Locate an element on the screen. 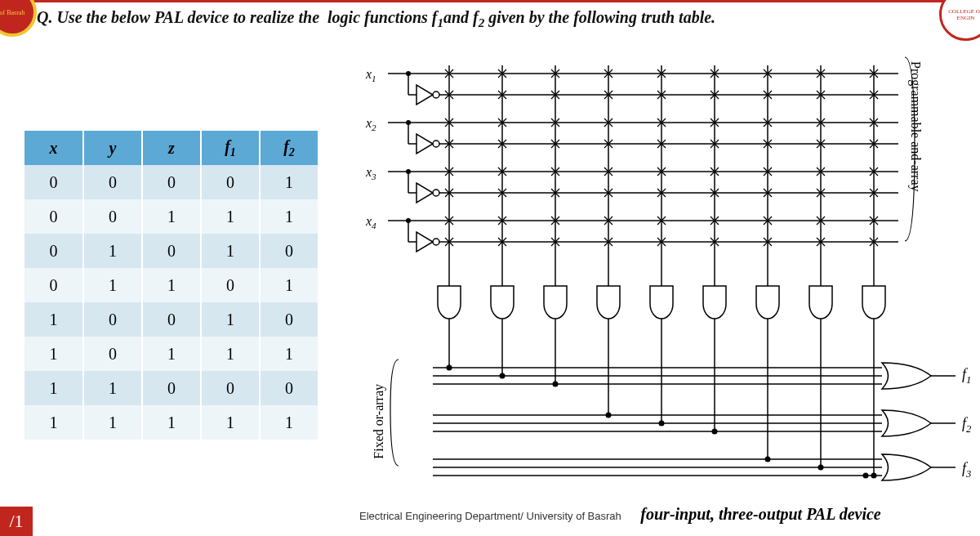  input-x3-label: x3 is located at coordinates (371, 173).